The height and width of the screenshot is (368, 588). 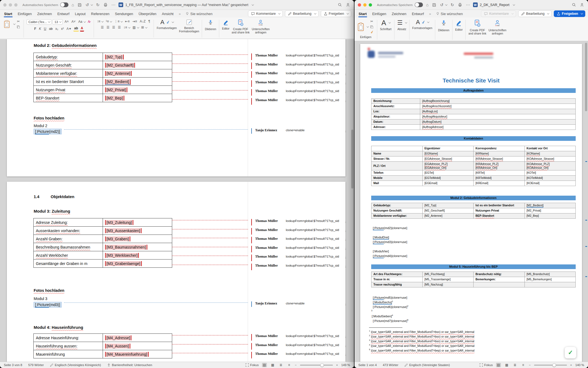 What do you see at coordinates (89, 22) in the screenshot?
I see `clear-formatting-button: A̷` at bounding box center [89, 22].